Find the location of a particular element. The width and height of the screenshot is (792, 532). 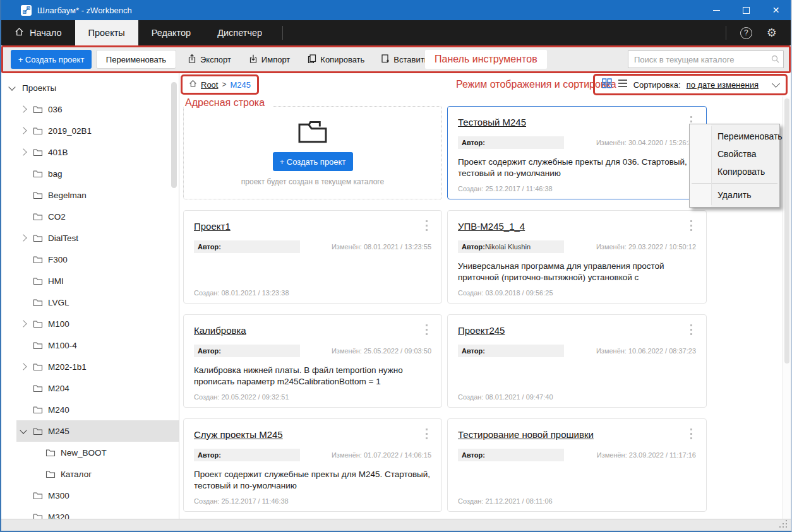

help-icon: ? is located at coordinates (747, 33).